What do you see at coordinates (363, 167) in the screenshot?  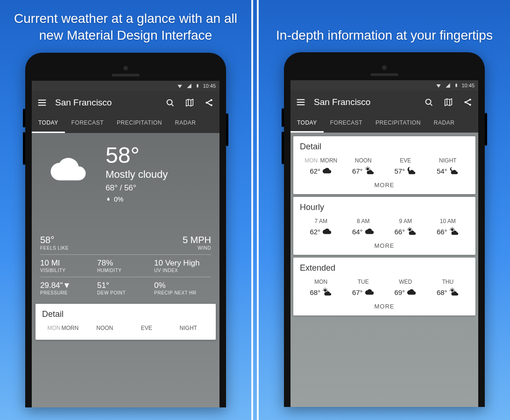 I see `forecast-col: NOON67°` at bounding box center [363, 167].